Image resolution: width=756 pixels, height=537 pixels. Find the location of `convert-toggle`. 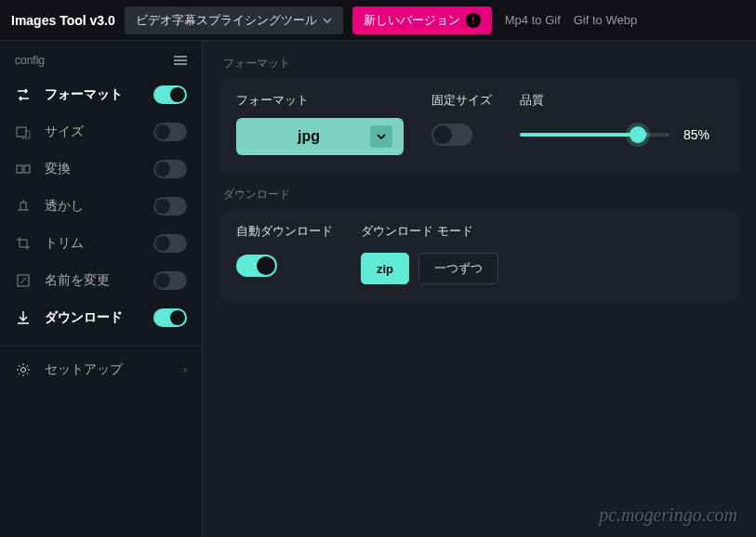

convert-toggle is located at coordinates (170, 169).